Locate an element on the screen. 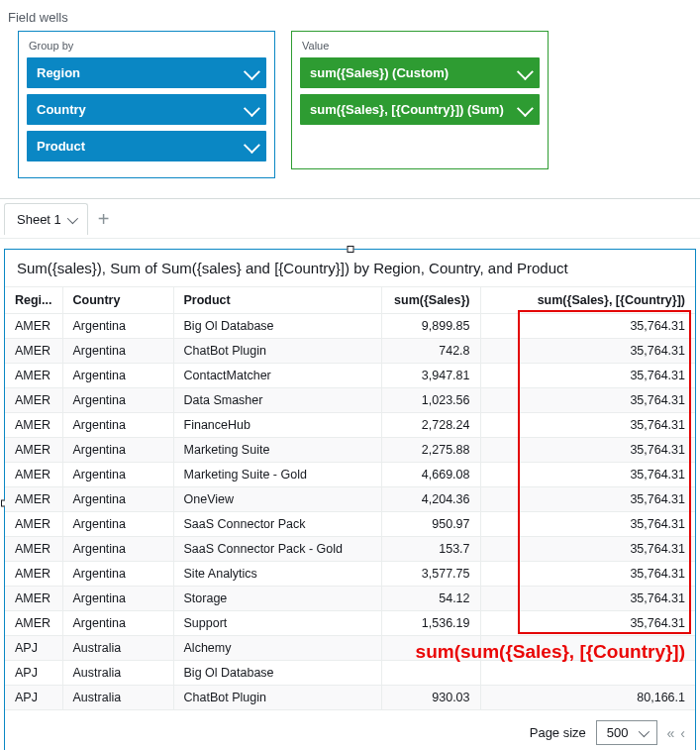 The width and height of the screenshot is (700, 750). table-row: AMERArgentinaSaaS Connector Pack - Gold1… is located at coordinates (350, 549).